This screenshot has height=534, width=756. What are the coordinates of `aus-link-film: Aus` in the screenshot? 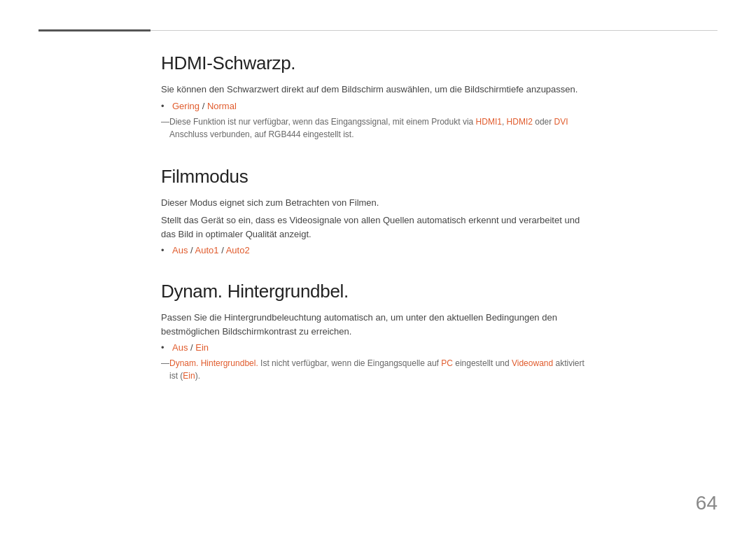 It's located at (180, 251).